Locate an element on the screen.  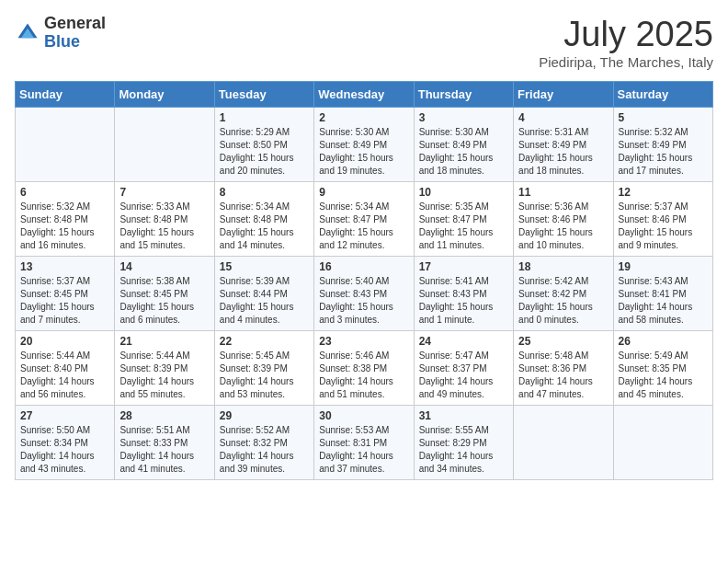
calendar-cell: 29Sunrise: 5:52 AM Sunset: 8:32 PM Dayli… is located at coordinates (264, 443).